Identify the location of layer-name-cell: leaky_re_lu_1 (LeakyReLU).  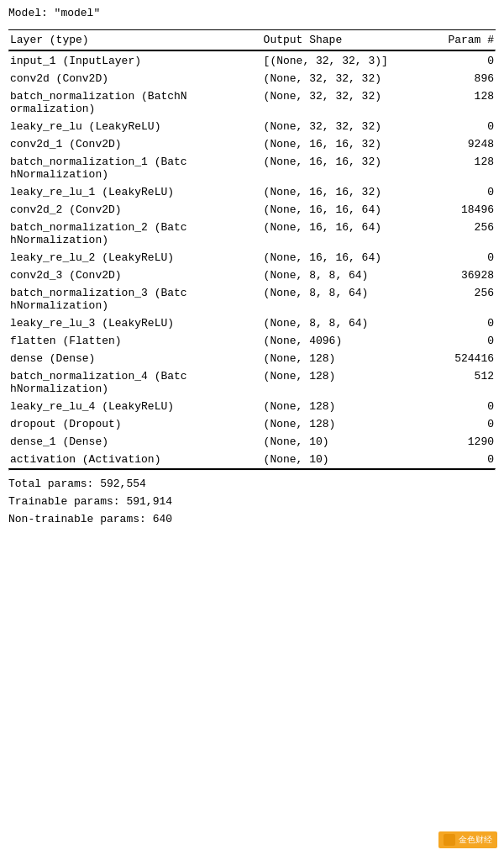
(135, 192).